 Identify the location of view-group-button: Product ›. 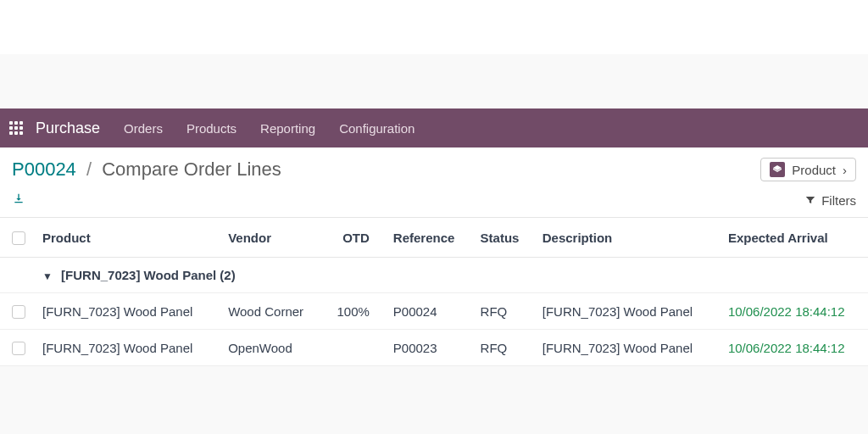
(809, 170).